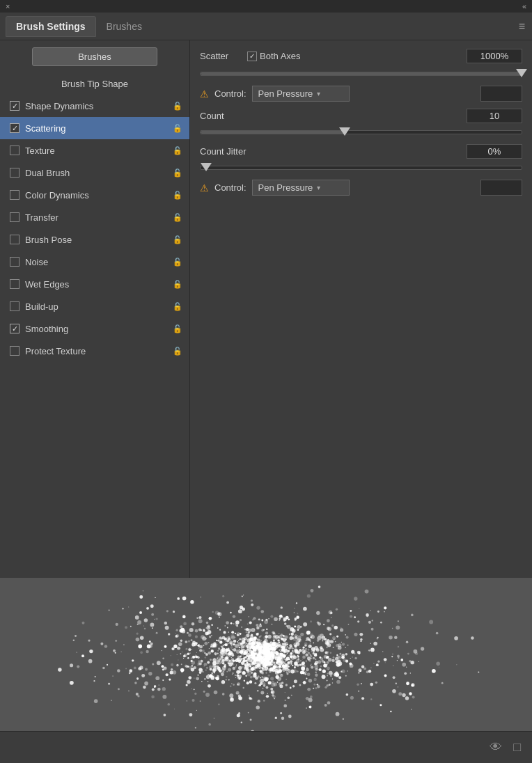  I want to click on count-slider, so click(361, 132).